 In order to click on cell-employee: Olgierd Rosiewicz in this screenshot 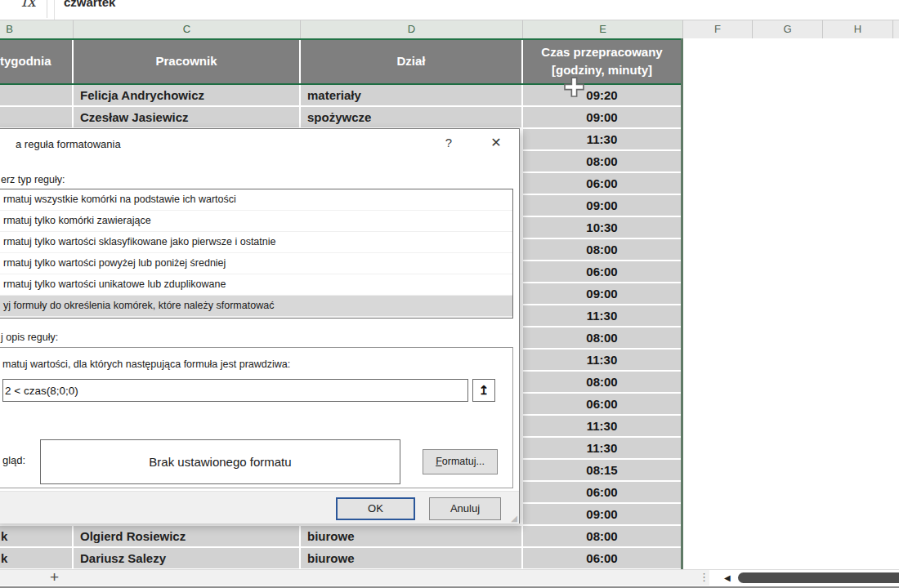, I will do `click(186, 537)`.